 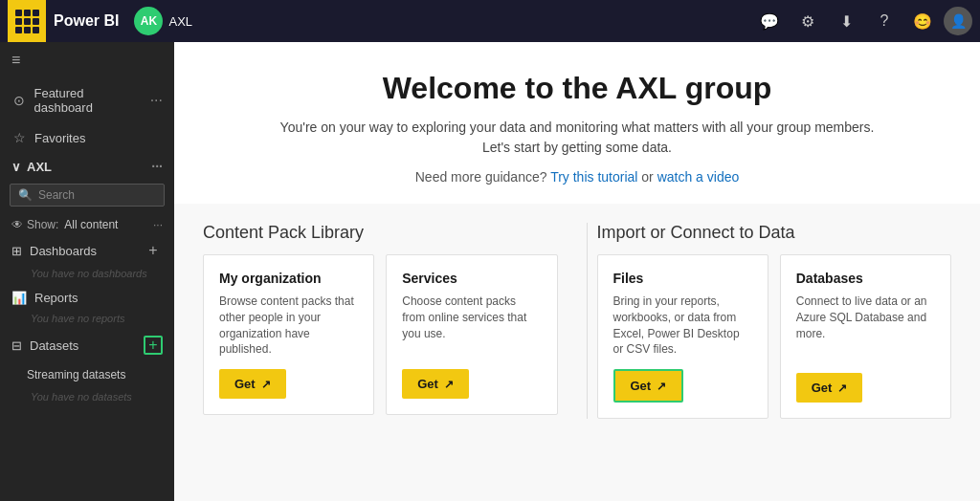 I want to click on topbar-username: AXL, so click(x=180, y=21).